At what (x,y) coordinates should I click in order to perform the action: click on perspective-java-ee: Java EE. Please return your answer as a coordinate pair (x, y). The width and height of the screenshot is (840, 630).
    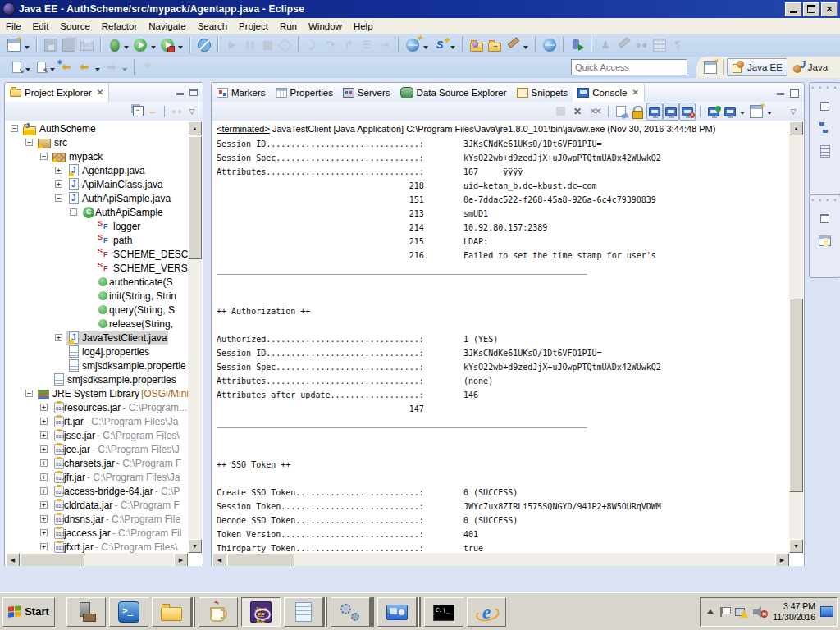
    Looking at the image, I should click on (757, 67).